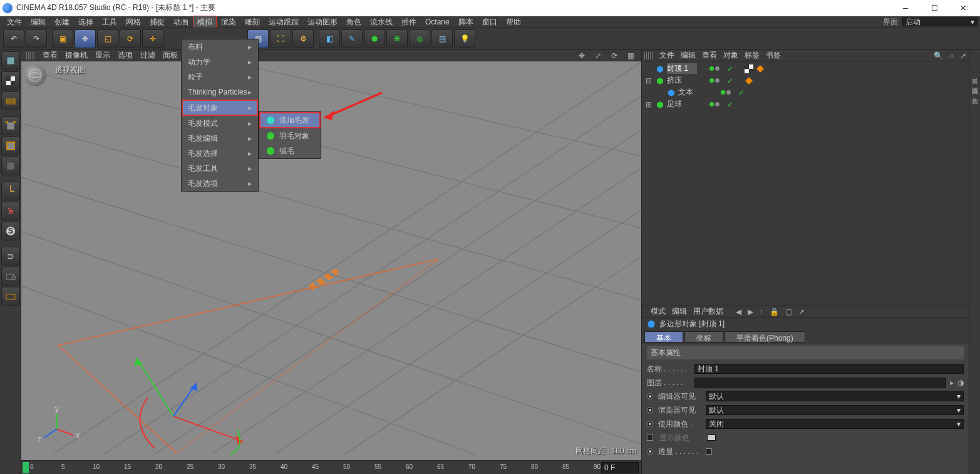 The height and width of the screenshot is (474, 980). What do you see at coordinates (354, 23) in the screenshot?
I see `menu-角色: 角色` at bounding box center [354, 23].